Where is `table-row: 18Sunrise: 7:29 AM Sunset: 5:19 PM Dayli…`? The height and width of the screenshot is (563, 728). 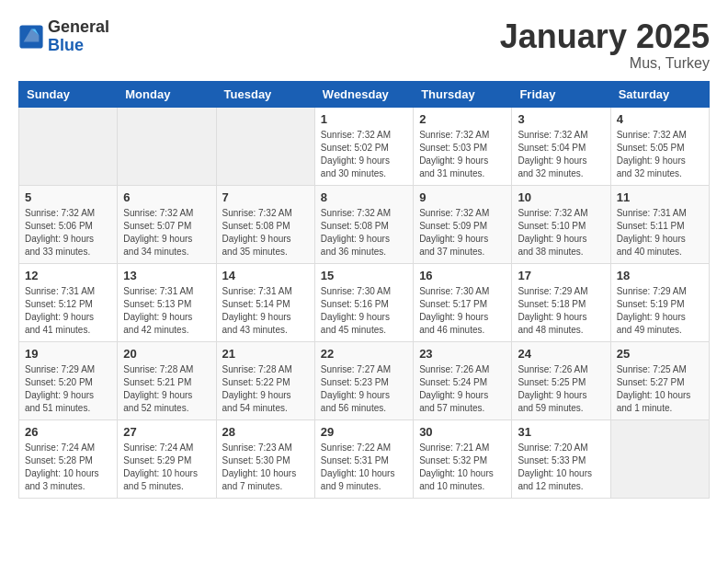 table-row: 18Sunrise: 7:29 AM Sunset: 5:19 PM Dayli… is located at coordinates (660, 302).